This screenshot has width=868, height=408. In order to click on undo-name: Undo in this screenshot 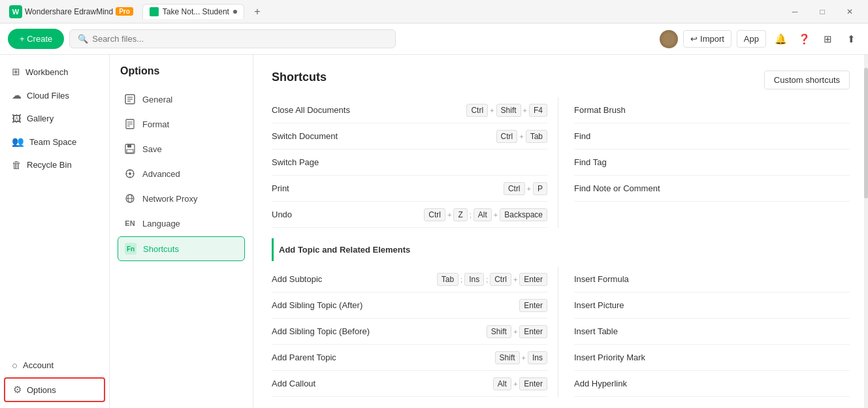, I will do `click(330, 214)`.